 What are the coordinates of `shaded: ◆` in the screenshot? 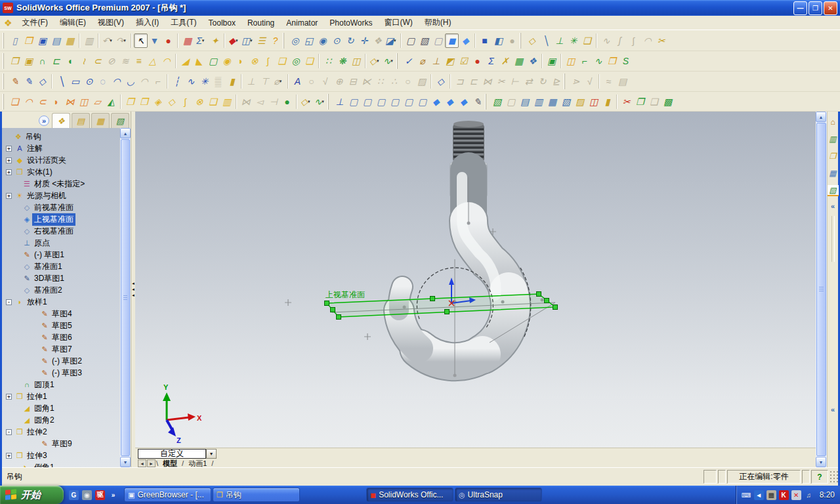 It's located at (466, 41).